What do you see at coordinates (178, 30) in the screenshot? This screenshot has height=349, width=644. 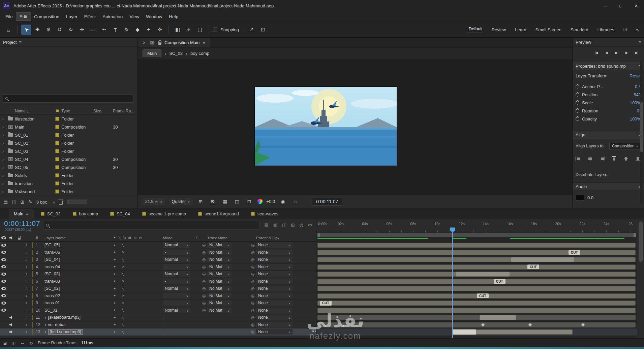 I see `axis-mode-icon: ◧` at bounding box center [178, 30].